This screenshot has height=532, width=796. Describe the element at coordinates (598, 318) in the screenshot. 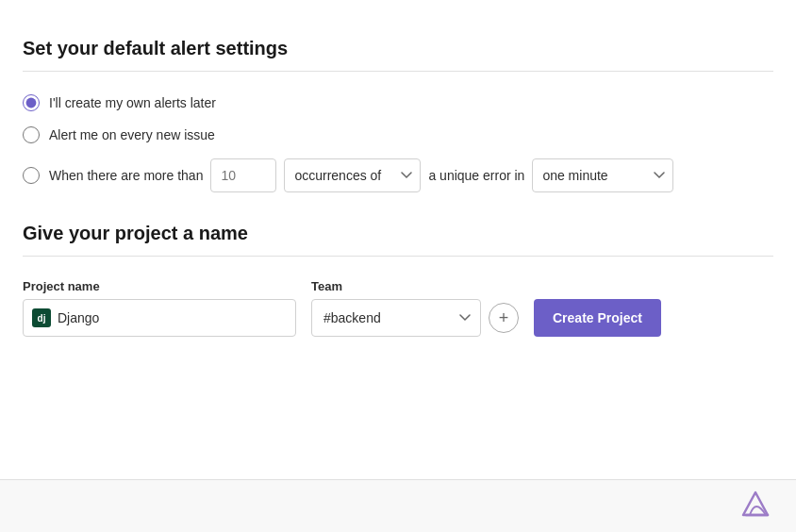

I see `create-project-button: Create Project` at that location.